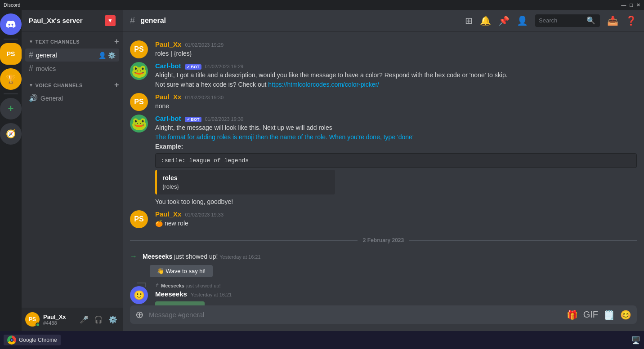  Describe the element at coordinates (139, 124) in the screenshot. I see `avatar-carl-2: 🐸` at that location.